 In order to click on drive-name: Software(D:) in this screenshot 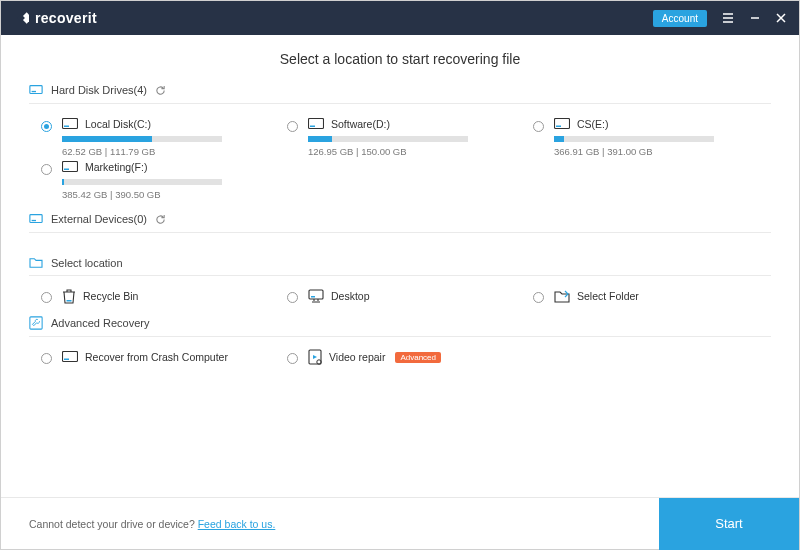, I will do `click(360, 124)`.